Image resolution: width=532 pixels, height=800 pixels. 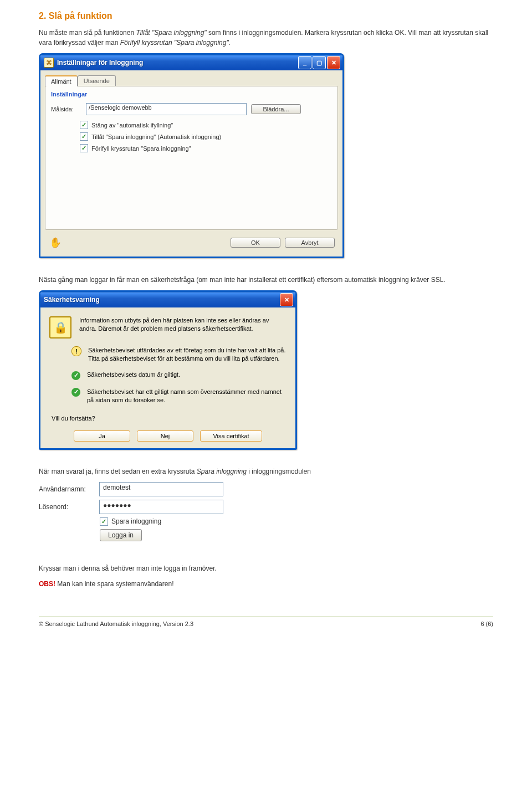 What do you see at coordinates (187, 397) in the screenshot?
I see `security-text-3: Säkerhetsbeviset har ett giltigt namn so…` at bounding box center [187, 397].